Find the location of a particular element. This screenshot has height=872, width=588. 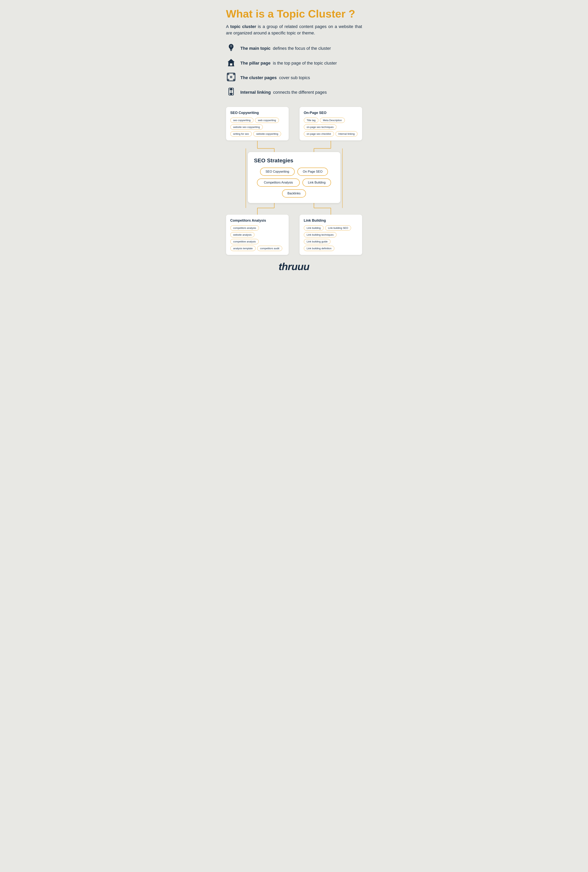

seo-copywriting-tags: seo copywriting web copywriting website … is located at coordinates (257, 127).